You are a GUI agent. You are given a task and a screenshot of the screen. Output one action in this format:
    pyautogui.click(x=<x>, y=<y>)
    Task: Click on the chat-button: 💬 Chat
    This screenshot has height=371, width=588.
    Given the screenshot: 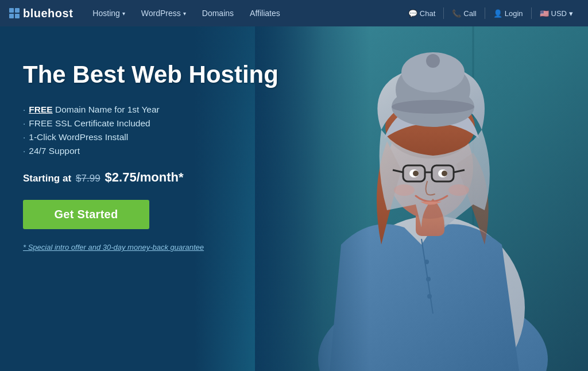 What is the action you would take?
    pyautogui.click(x=421, y=13)
    